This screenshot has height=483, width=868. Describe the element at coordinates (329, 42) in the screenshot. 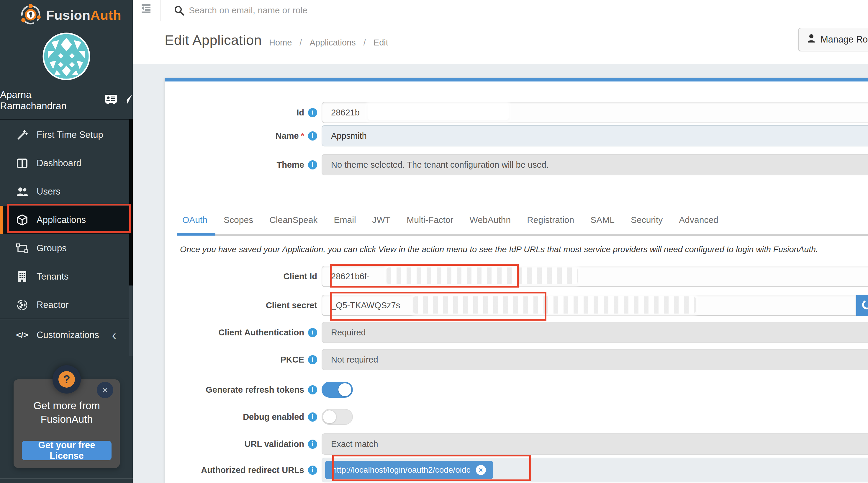

I see `breadcrumb: Home / Applications / Edit` at that location.